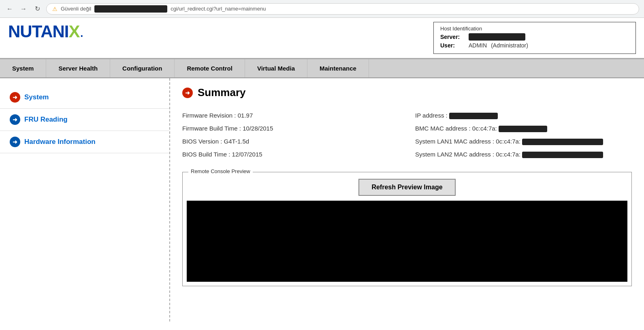  I want to click on user-value: ADMIN, so click(478, 45).